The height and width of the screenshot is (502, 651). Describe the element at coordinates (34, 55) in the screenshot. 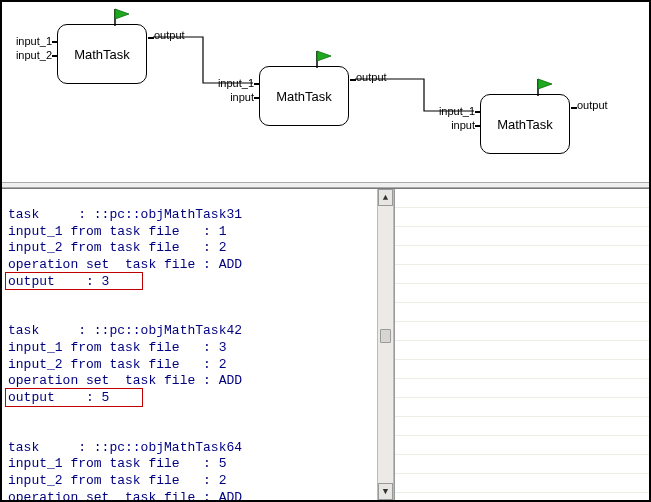

I see `input-port-label: input_2` at that location.